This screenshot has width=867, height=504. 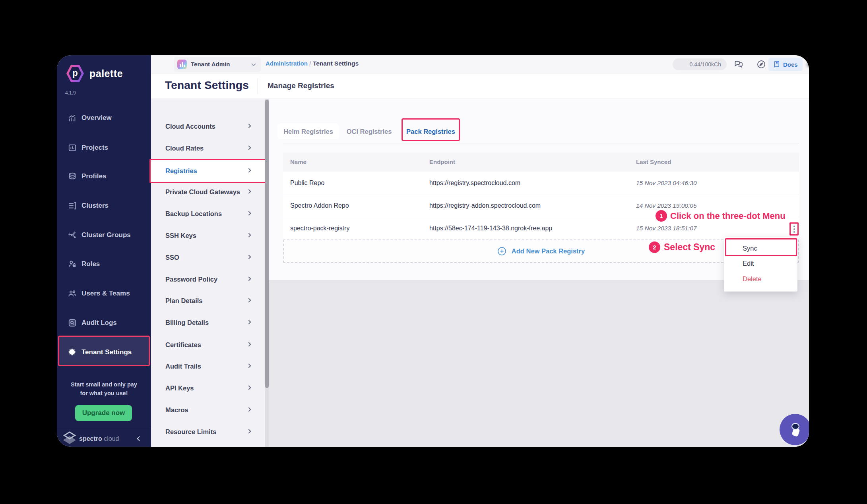 I want to click on tab-oci-registries: OCI Registries, so click(x=369, y=131).